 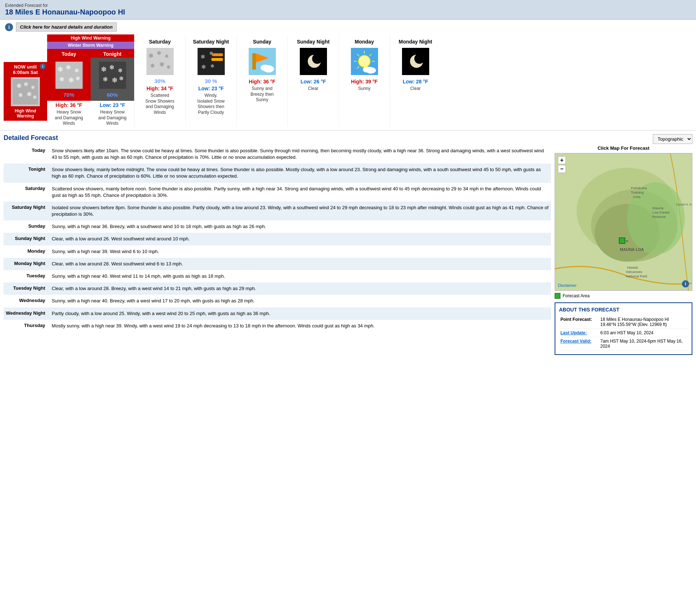 I want to click on table-row: Monday Night Clear, with a low around 28…, so click(x=277, y=264).